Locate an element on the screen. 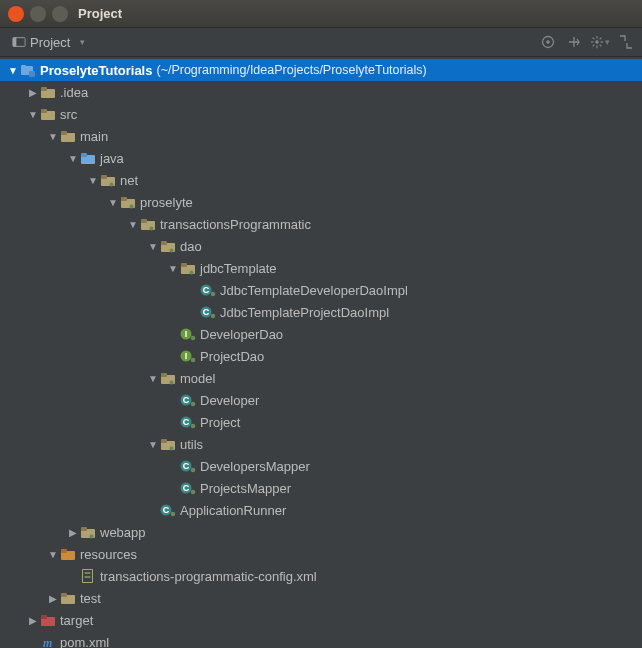 The height and width of the screenshot is (648, 642). tree-row-label: model is located at coordinates (198, 378).